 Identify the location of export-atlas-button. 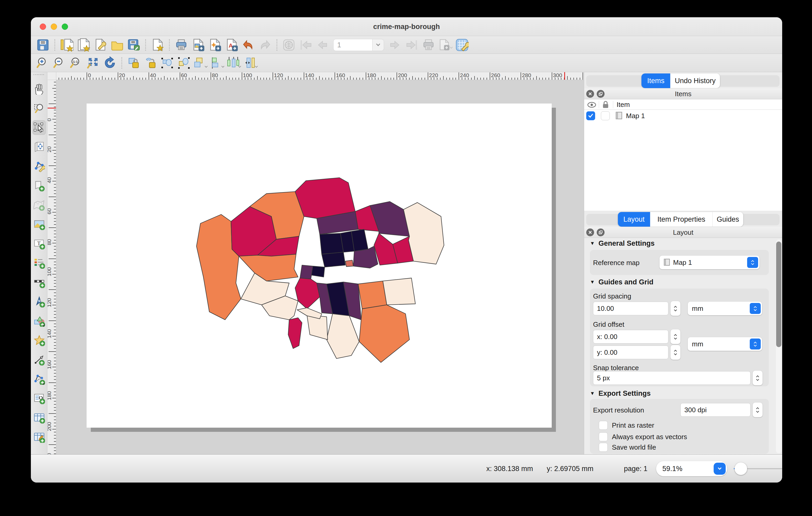
(445, 45).